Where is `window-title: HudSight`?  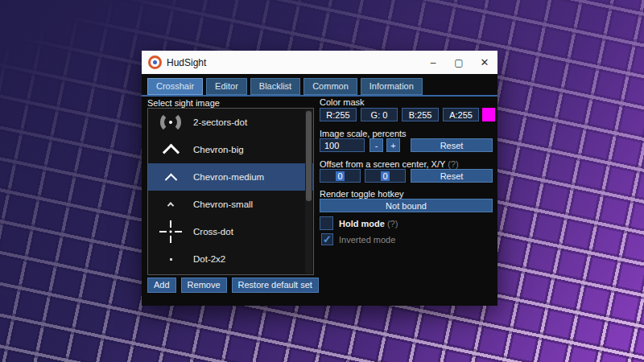 window-title: HudSight is located at coordinates (187, 63).